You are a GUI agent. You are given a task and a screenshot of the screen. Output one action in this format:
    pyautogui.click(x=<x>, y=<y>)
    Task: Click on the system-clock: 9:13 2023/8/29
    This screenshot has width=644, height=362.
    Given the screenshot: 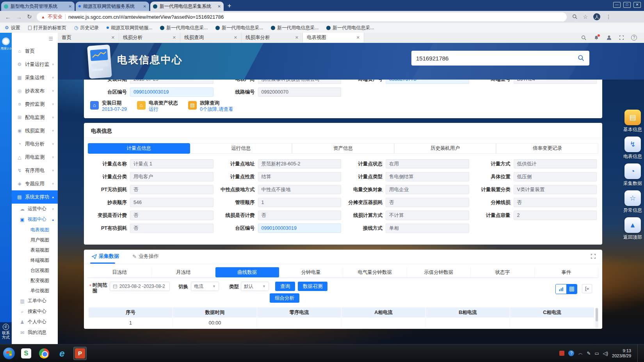 What is the action you would take?
    pyautogui.click(x=621, y=353)
    